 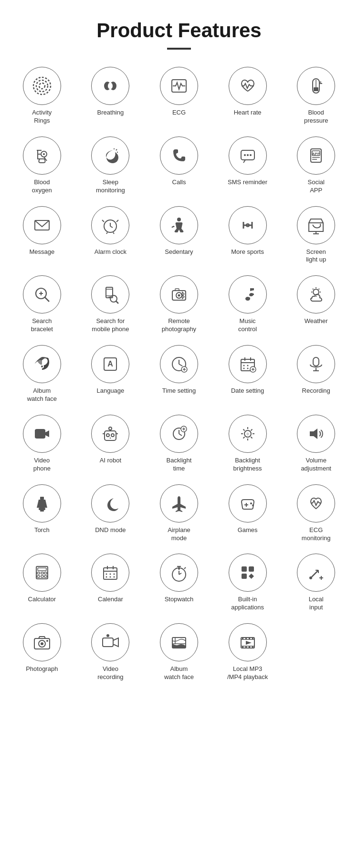 What do you see at coordinates (111, 304) in the screenshot?
I see `feature-search-mobile-phone: Search formobile phone` at bounding box center [111, 304].